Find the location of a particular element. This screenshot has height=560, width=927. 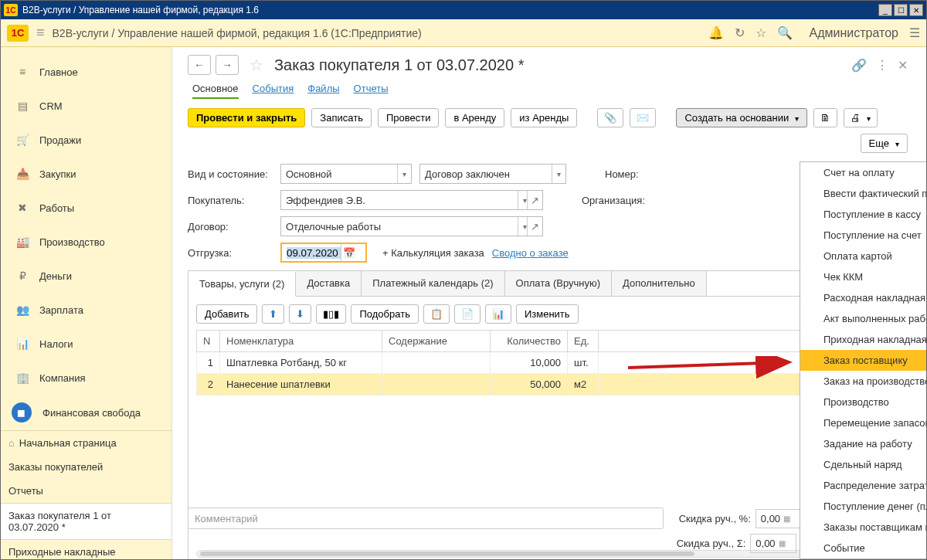

menu-item: Распределение затрат is located at coordinates (864, 485).